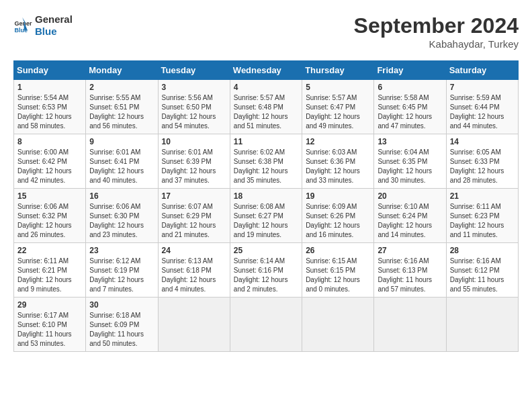  What do you see at coordinates (482, 216) in the screenshot?
I see `calendar-cell: 21Sunrise: 6:11 AM Sunset: 6:23 PM Dayli…` at bounding box center [482, 216].